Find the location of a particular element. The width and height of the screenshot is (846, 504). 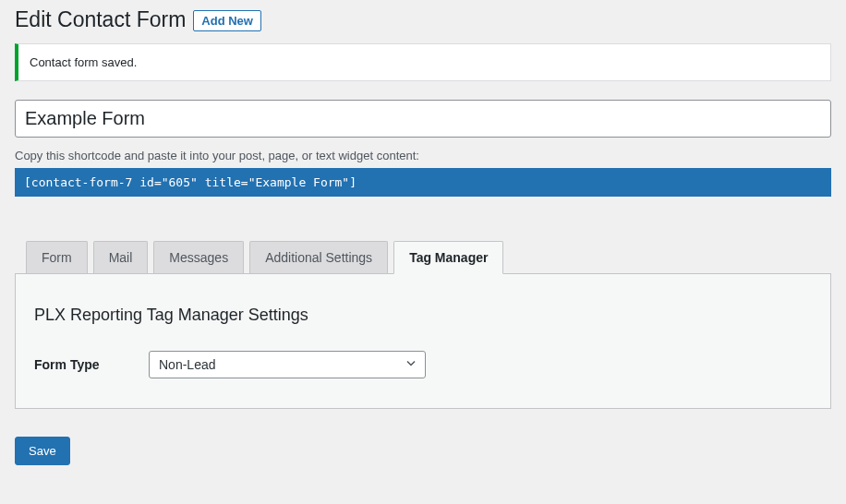

tab-mail: Mail is located at coordinates (121, 257).